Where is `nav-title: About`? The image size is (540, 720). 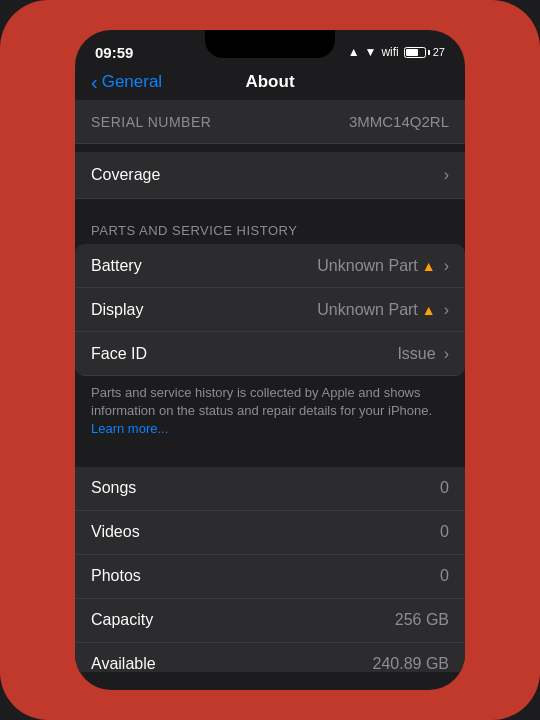
nav-title: About is located at coordinates (270, 82).